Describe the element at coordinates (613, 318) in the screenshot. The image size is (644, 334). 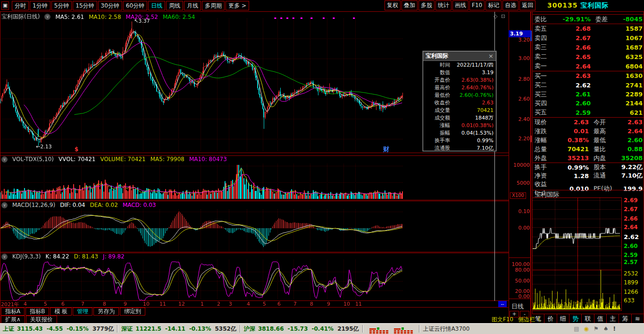
I see `mini-tab-主: 主` at that location.